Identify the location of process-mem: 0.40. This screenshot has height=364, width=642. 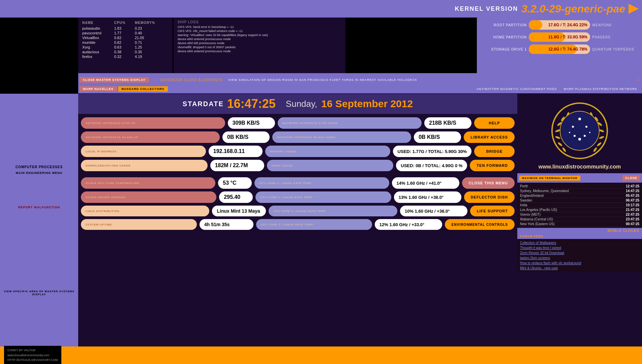
(152, 33).